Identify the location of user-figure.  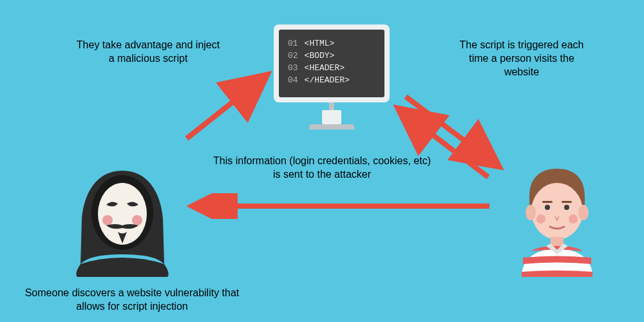
(557, 220).